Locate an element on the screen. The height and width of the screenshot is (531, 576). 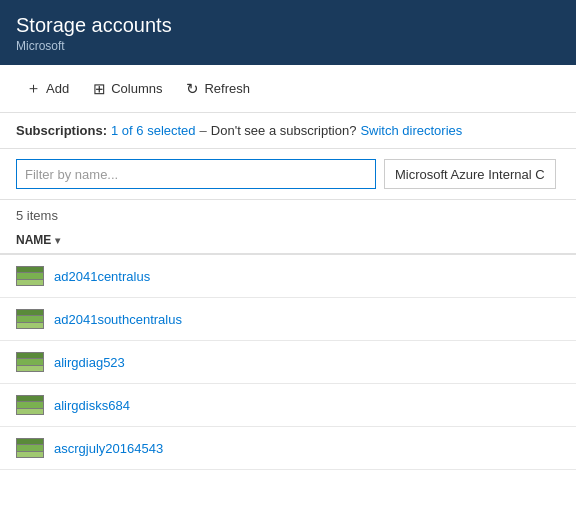
list-item: ad2041centralus is located at coordinates (288, 276).